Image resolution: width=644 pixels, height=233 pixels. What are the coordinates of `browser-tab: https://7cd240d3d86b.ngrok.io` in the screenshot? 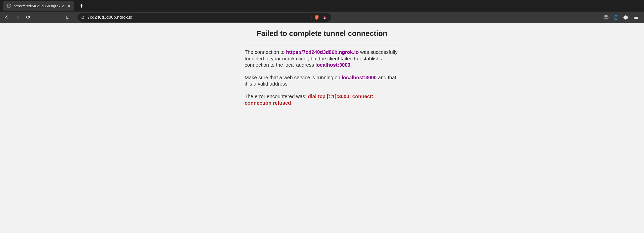 It's located at (38, 6).